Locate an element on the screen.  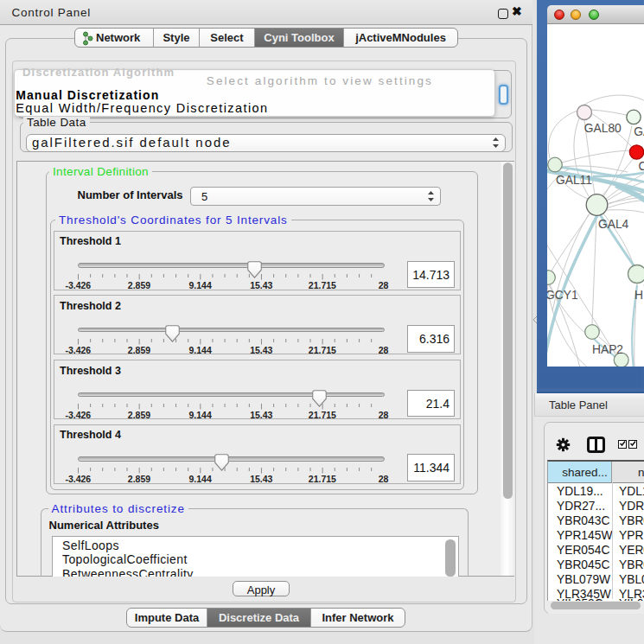
svg-text: C is located at coordinates (641, 166).